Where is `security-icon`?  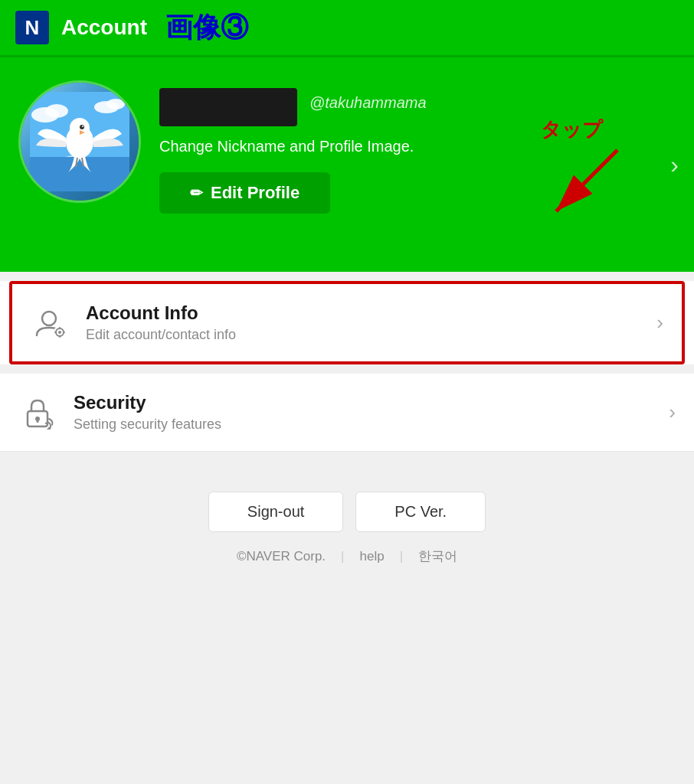 security-icon is located at coordinates (38, 413).